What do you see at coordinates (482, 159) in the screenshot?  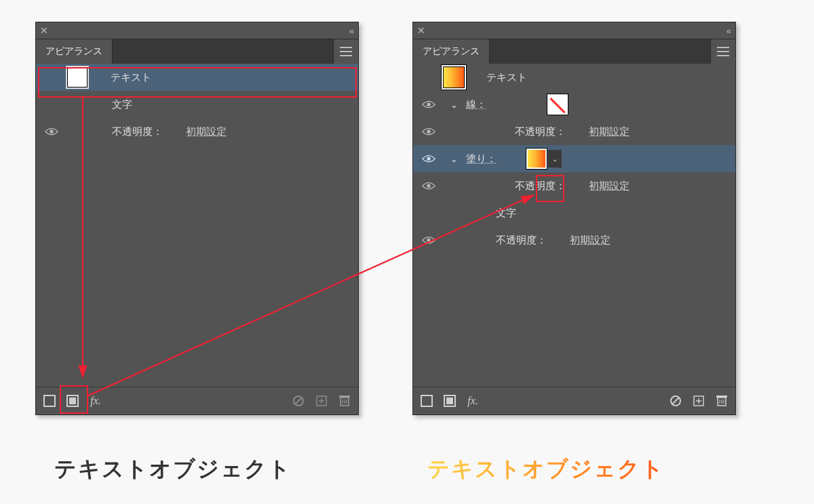 I see `fill-label: 塗り：` at bounding box center [482, 159].